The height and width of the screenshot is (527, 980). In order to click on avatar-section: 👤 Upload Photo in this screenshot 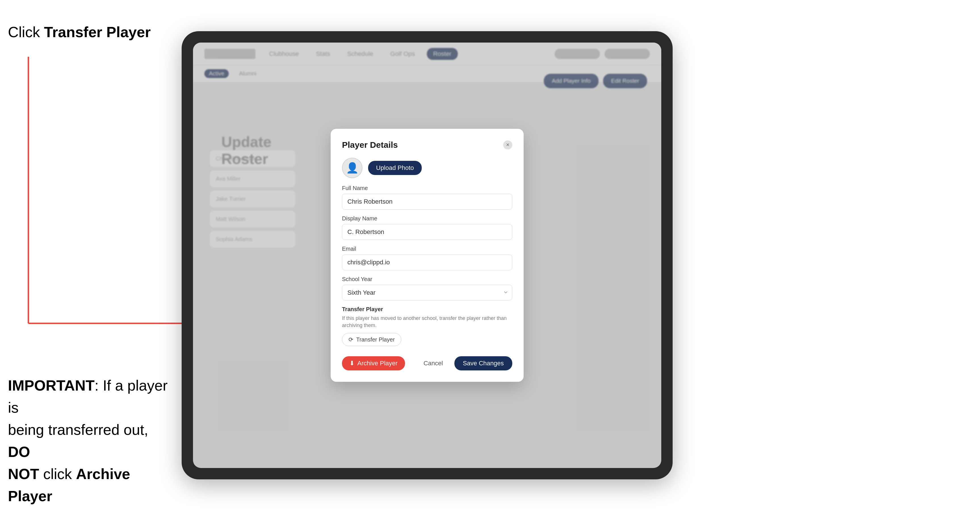, I will do `click(427, 168)`.